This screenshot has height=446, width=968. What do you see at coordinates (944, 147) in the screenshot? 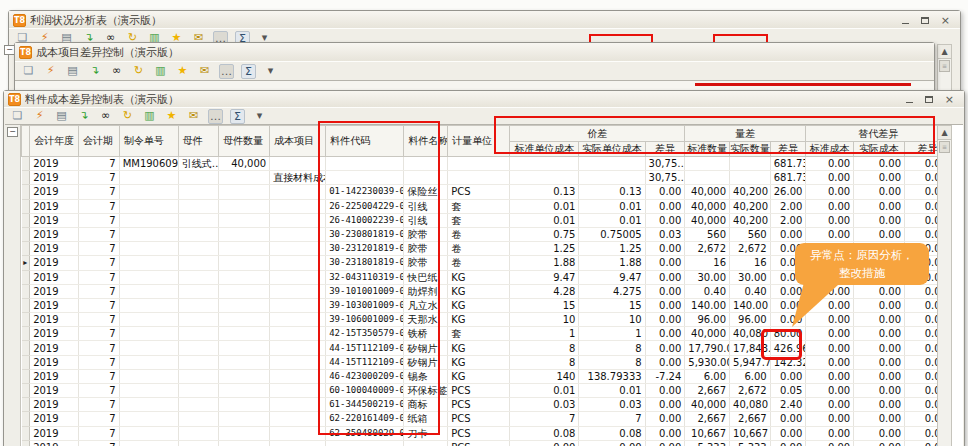
I see `scrollbar-thumb: ≡` at bounding box center [944, 147].